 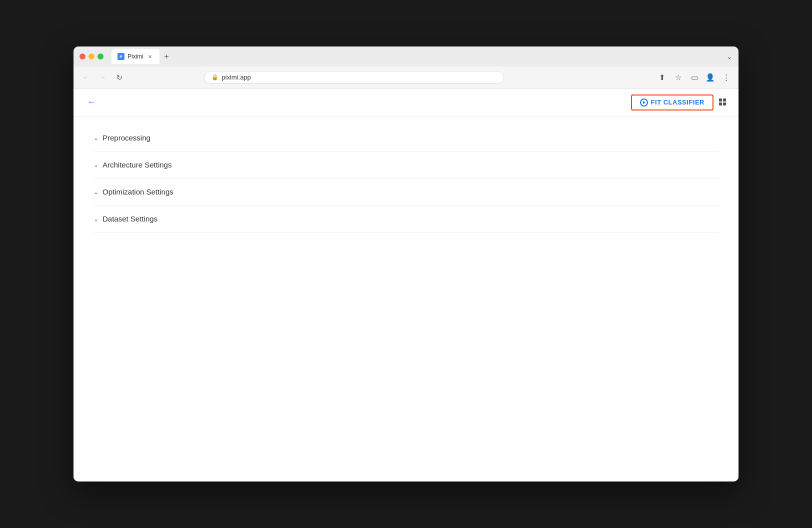 What do you see at coordinates (82, 56) in the screenshot?
I see `close-button` at bounding box center [82, 56].